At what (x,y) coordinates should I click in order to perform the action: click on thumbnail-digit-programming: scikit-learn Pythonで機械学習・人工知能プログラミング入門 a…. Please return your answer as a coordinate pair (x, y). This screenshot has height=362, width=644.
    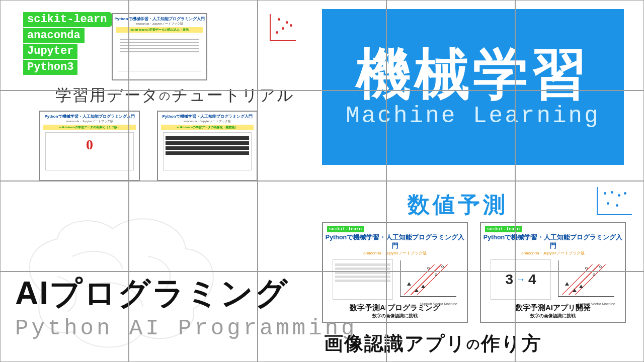
    Looking at the image, I should click on (395, 273).